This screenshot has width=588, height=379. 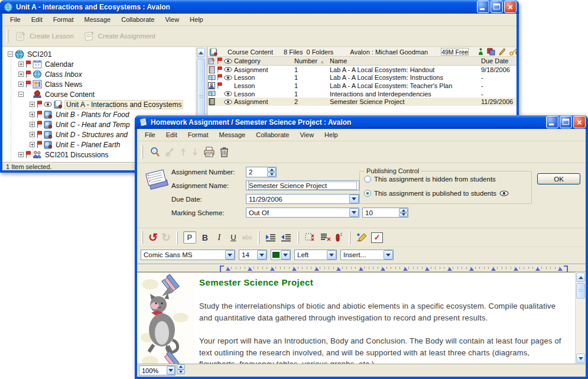 I want to click on table-row: Lesson 1 Lab A - A Local Ecosystem: Inst…, so click(x=362, y=78).